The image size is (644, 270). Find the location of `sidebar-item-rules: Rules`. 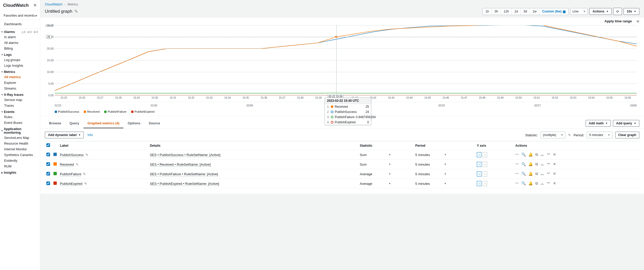

sidebar-item-rules: Rules is located at coordinates (20, 117).